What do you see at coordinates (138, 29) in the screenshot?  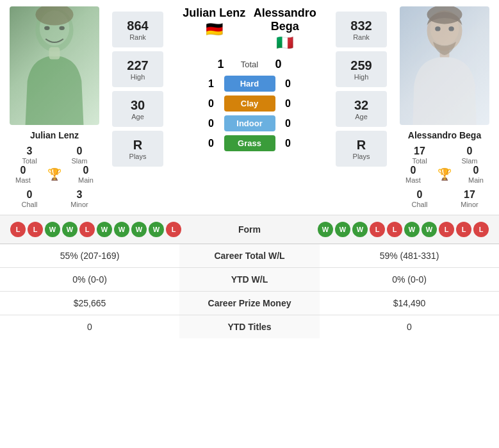 I see `left-rank-box: 864 Rank` at bounding box center [138, 29].